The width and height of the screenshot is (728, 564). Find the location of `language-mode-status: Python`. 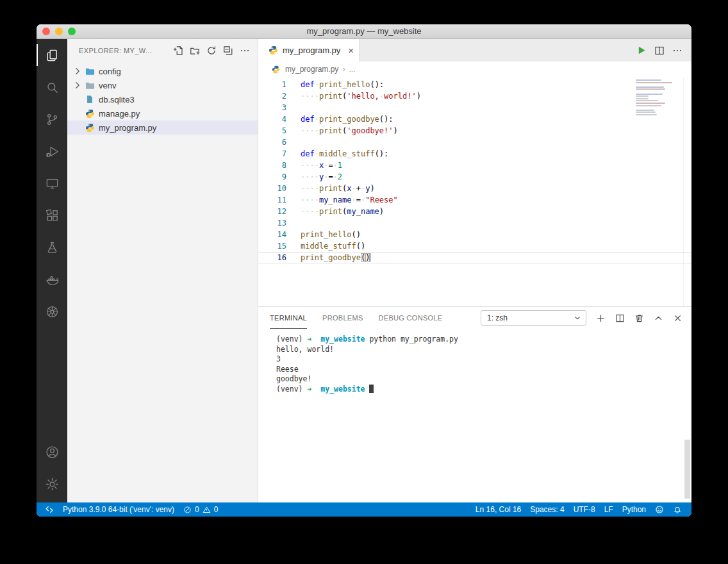

language-mode-status: Python is located at coordinates (634, 510).